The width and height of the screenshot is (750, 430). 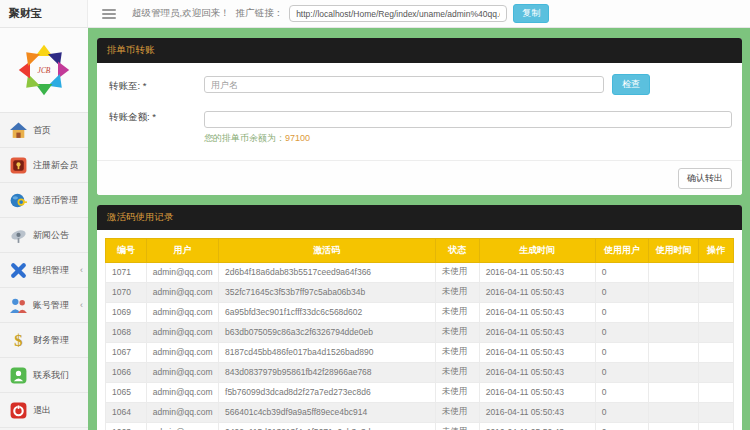 I want to click on table-cell: 843d0837979b95861fb42f28966ae768, so click(x=328, y=372).